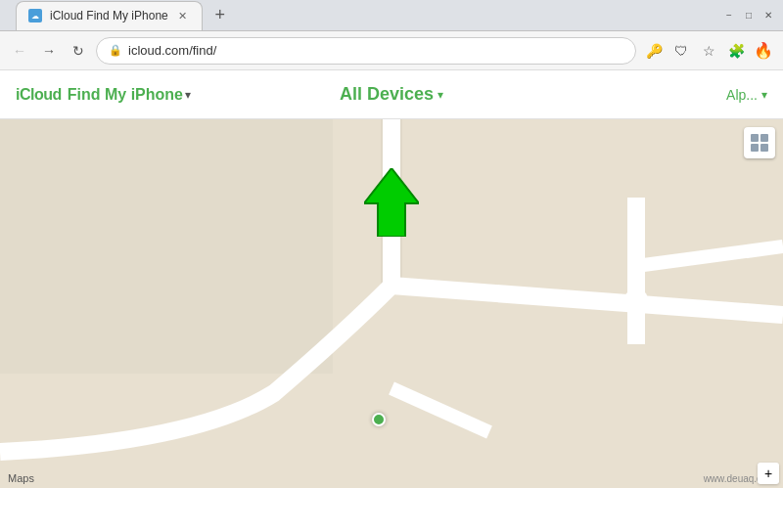  I want to click on map-attribution: Maps, so click(22, 478).